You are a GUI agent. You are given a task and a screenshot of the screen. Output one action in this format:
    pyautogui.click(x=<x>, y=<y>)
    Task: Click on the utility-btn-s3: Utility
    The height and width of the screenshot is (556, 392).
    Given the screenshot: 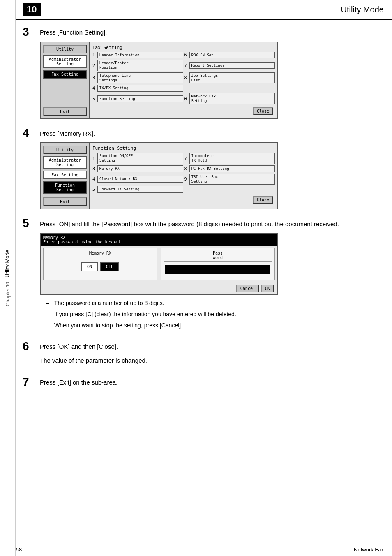 What is the action you would take?
    pyautogui.click(x=65, y=49)
    